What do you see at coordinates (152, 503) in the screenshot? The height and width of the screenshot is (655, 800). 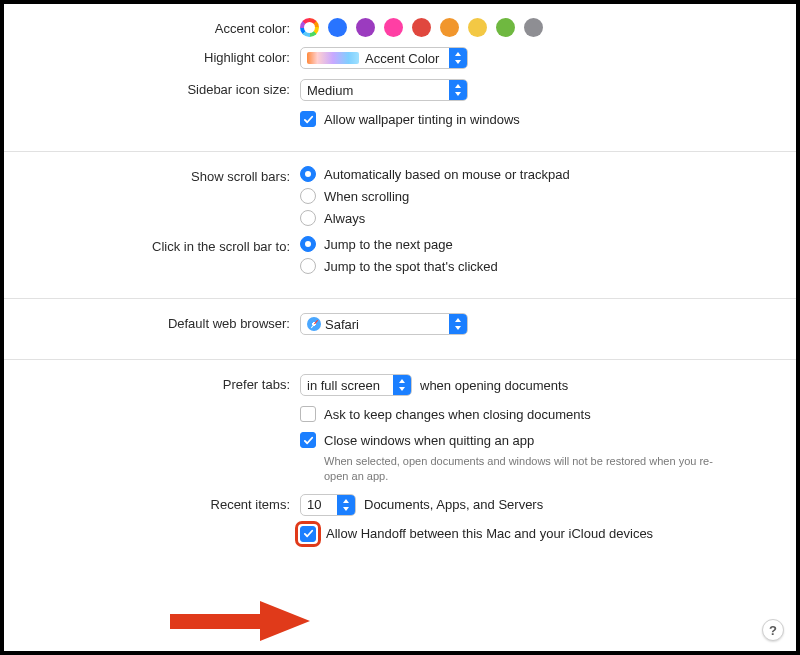 I see `label-recent-items: Recent items:` at bounding box center [152, 503].